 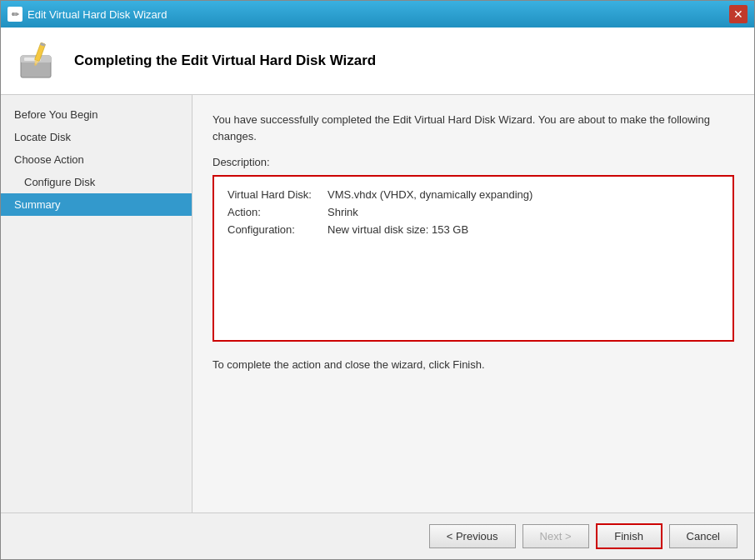 What do you see at coordinates (703, 537) in the screenshot?
I see `cancel-button: Cancel` at bounding box center [703, 537].